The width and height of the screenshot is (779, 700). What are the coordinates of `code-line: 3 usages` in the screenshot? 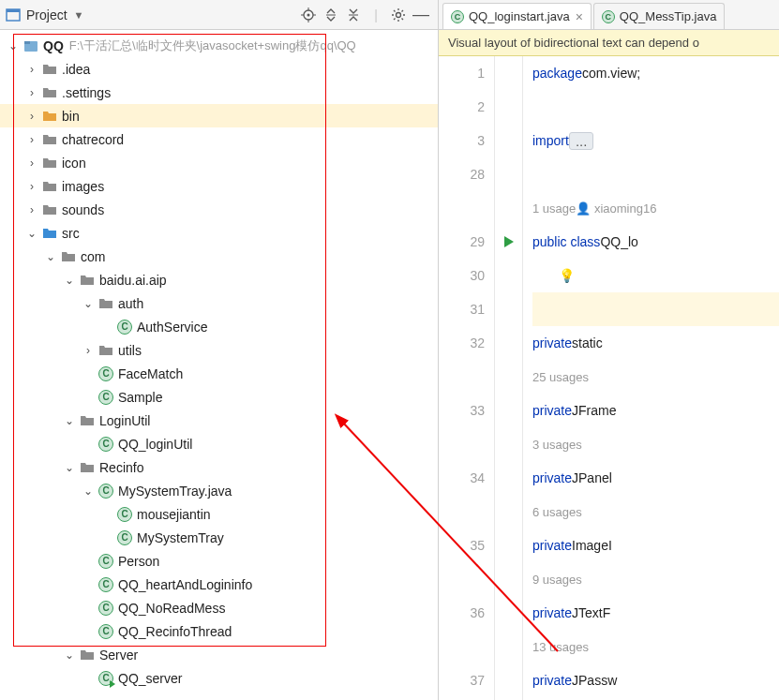 It's located at (656, 444).